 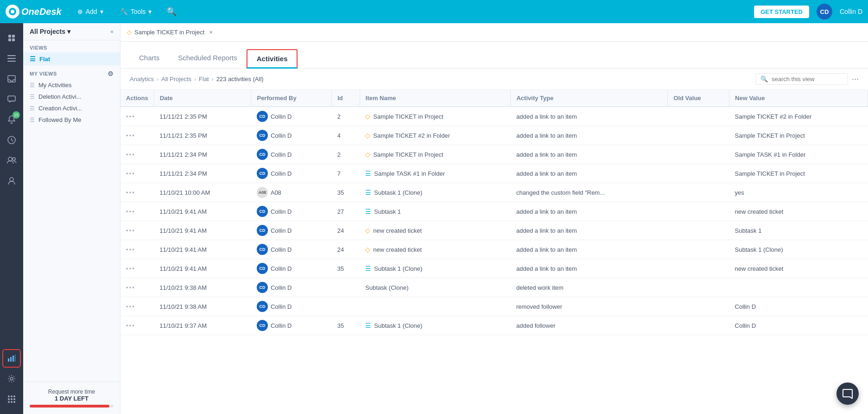 I want to click on item-name-cell: Subtask (Clone), so click(x=435, y=287).